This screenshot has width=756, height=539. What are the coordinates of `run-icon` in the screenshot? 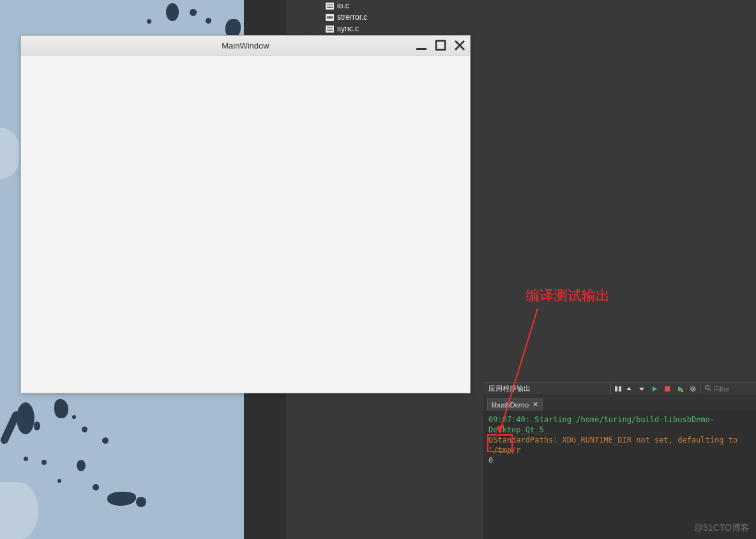 It's located at (654, 389).